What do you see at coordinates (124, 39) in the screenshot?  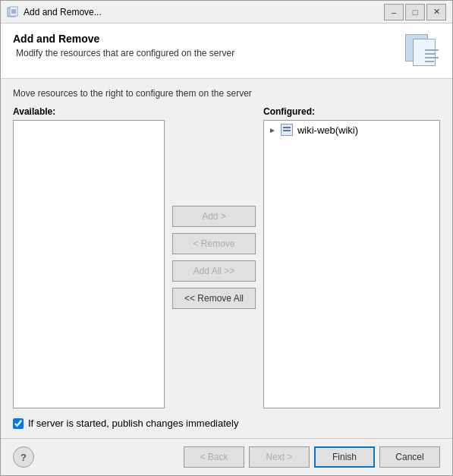 I see `header-title: Add and Remove` at bounding box center [124, 39].